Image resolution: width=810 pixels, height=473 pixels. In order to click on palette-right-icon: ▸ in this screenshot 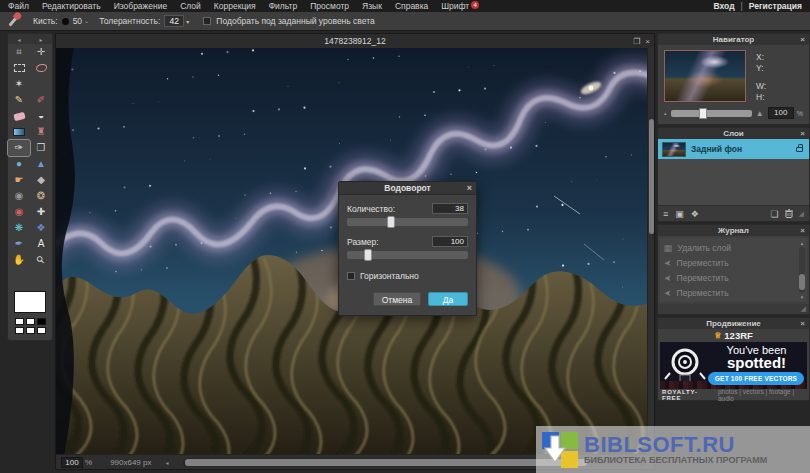, I will do `click(40, 40)`.